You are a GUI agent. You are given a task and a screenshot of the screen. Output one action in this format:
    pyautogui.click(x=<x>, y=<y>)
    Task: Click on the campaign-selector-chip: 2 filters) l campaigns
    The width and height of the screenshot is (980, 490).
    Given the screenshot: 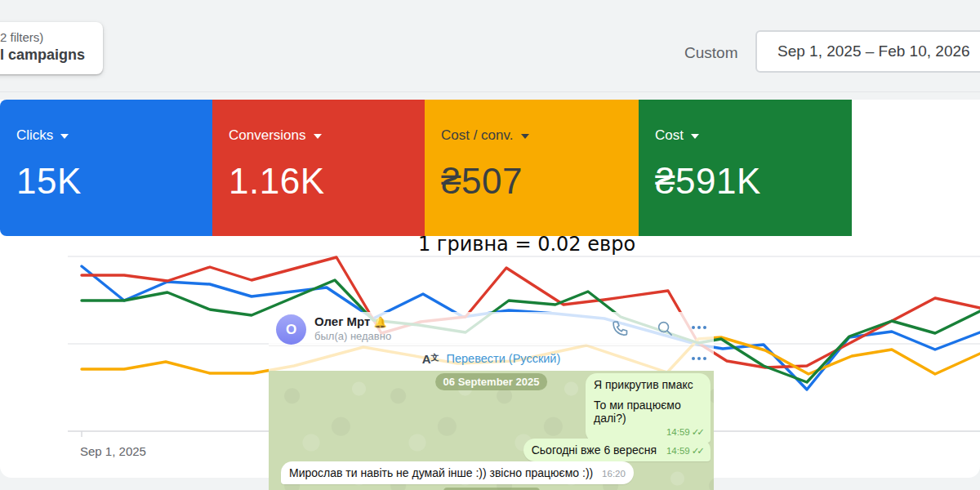 What is the action you would take?
    pyautogui.click(x=51, y=48)
    